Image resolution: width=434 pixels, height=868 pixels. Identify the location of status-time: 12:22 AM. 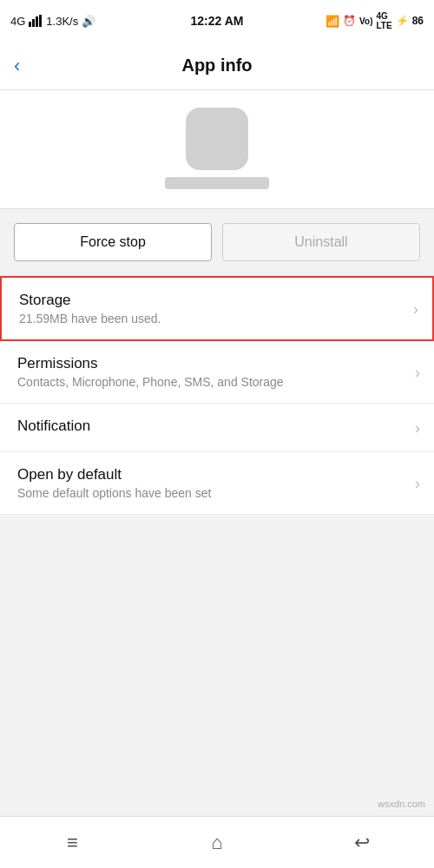
(217, 21).